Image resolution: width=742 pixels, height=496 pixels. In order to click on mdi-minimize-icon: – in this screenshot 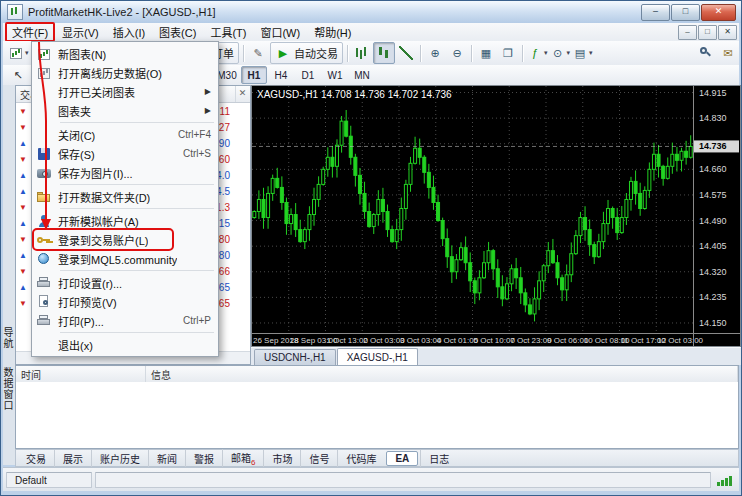, I will do `click(687, 32)`.